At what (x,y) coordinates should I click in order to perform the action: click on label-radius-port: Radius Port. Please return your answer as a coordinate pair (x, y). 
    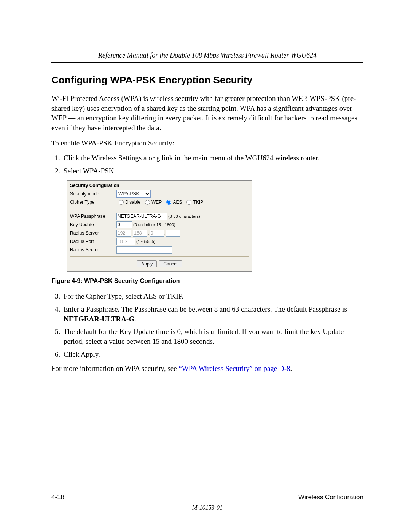
    Looking at the image, I should click on (93, 241).